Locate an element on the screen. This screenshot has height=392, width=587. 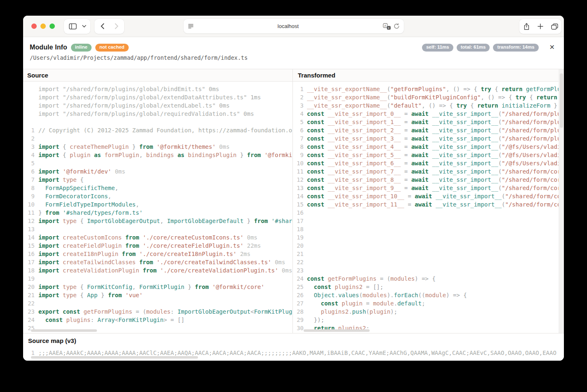
code-line: 16import createI18nPlugin from './core/c… is located at coordinates (158, 254).